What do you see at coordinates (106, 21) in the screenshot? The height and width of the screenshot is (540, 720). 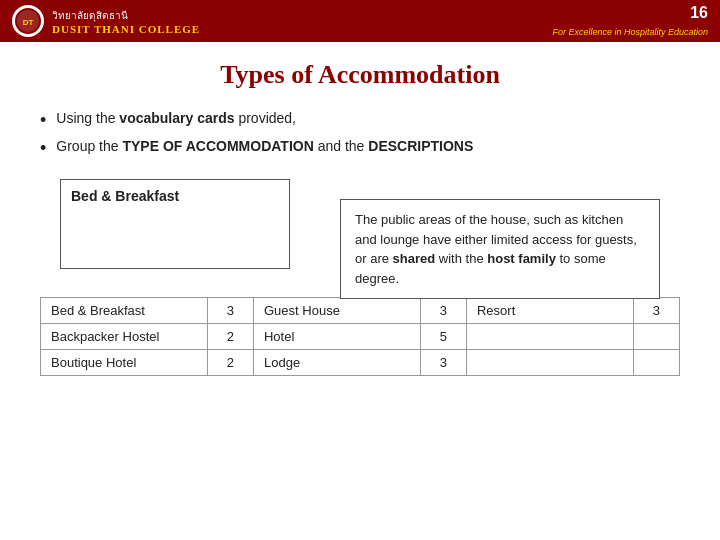 I see `logo-area: DT วิทยาลัยดุสิตธานี DUSIT THANI COLLEGE` at bounding box center [106, 21].